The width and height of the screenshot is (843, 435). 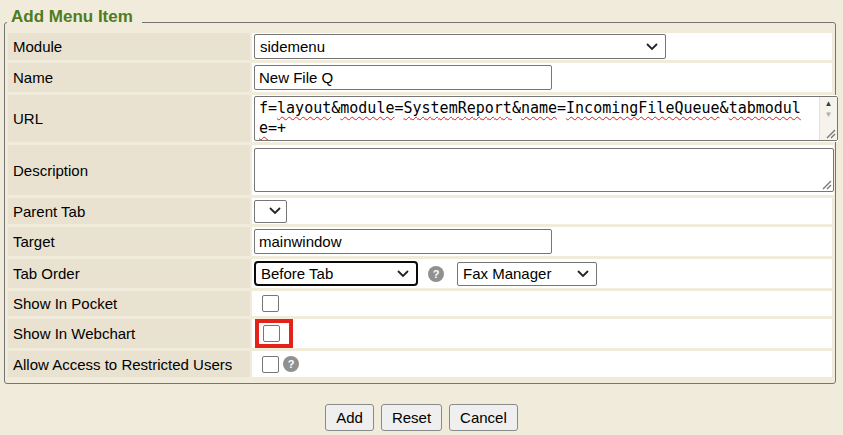 I want to click on url-input-text: f=layout&module=SystemReport&name=Incomi…, so click(x=533, y=118).